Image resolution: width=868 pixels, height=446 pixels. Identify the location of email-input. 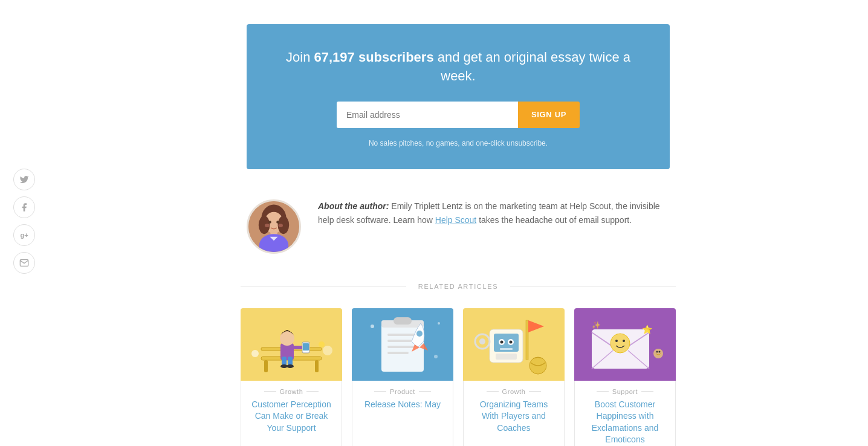
(427, 115).